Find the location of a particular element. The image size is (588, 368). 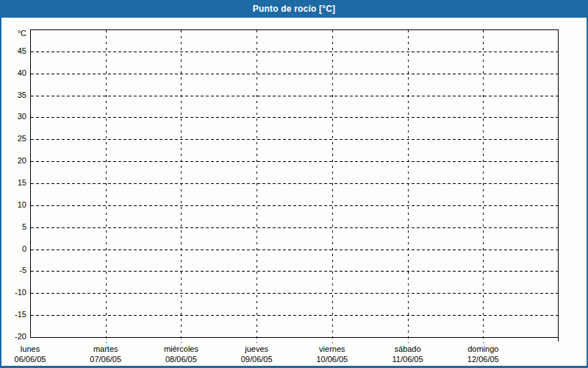

y-tick-label: 30 is located at coordinates (14, 116).